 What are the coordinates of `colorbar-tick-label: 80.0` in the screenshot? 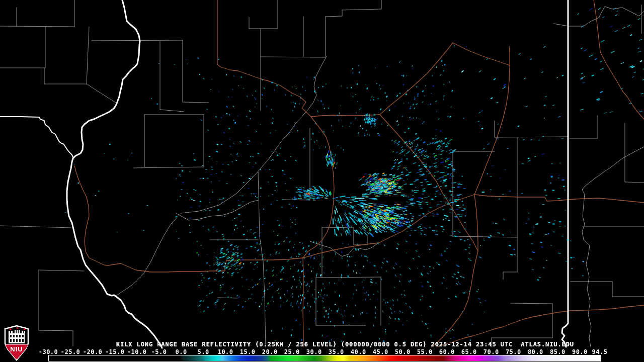 It's located at (535, 352).